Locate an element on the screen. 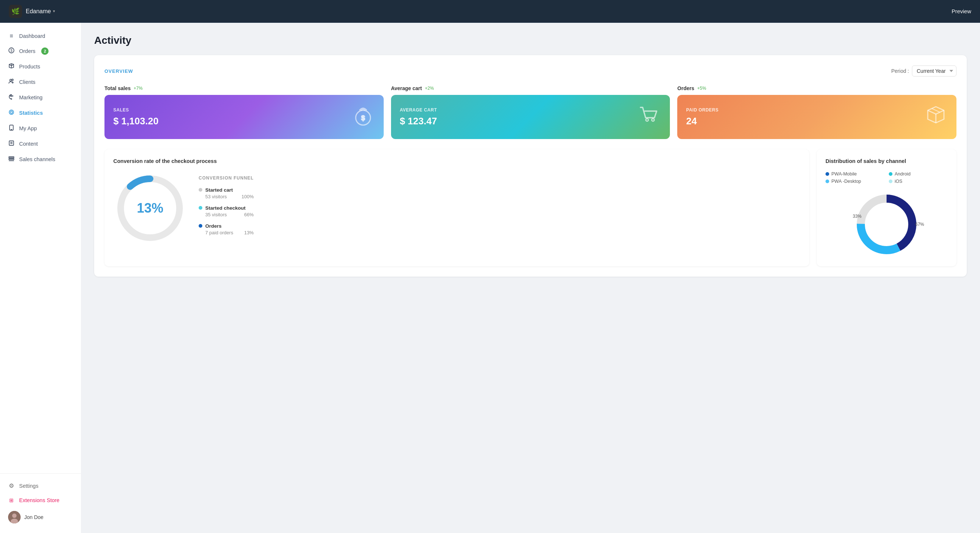 The width and height of the screenshot is (980, 533). sidebar-item-settings: ⚙ Settings is located at coordinates (40, 486).